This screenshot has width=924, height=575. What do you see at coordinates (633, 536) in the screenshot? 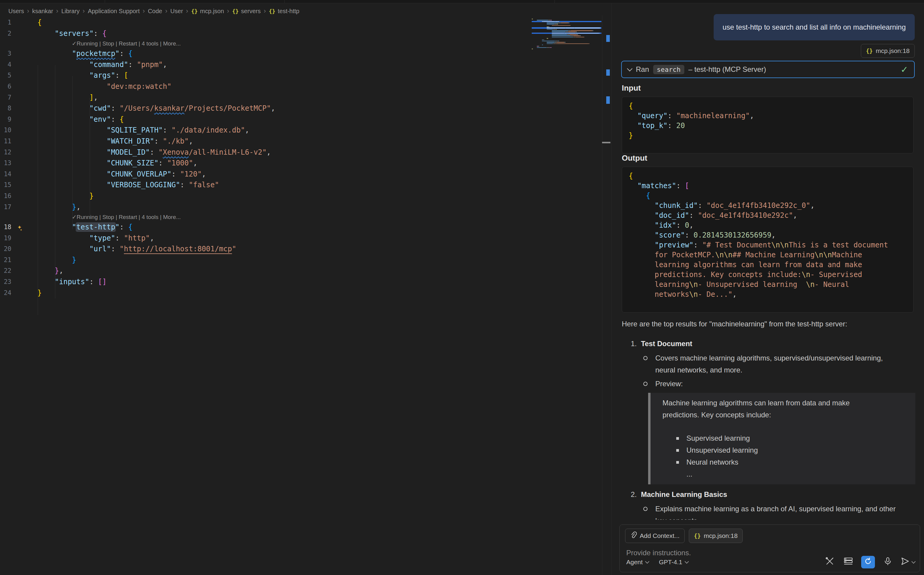
I see `paperclip-icon` at bounding box center [633, 536].